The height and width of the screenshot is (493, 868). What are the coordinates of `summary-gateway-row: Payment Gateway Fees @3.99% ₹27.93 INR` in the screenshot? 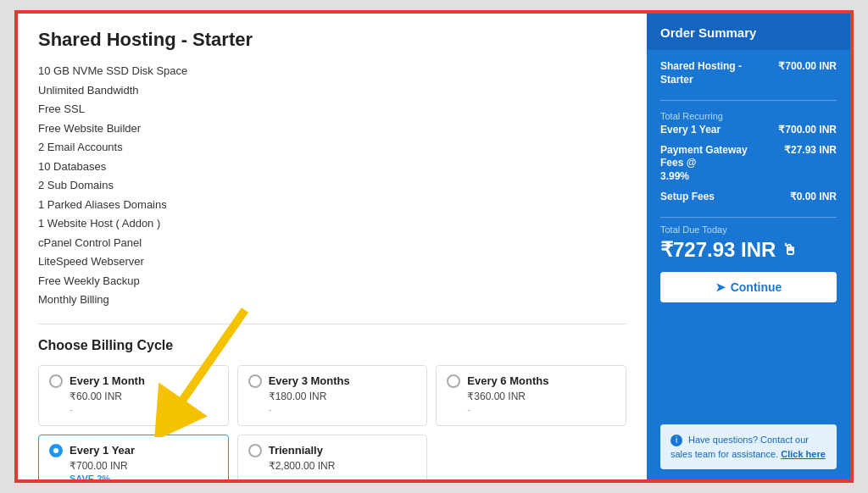 It's located at (748, 164).